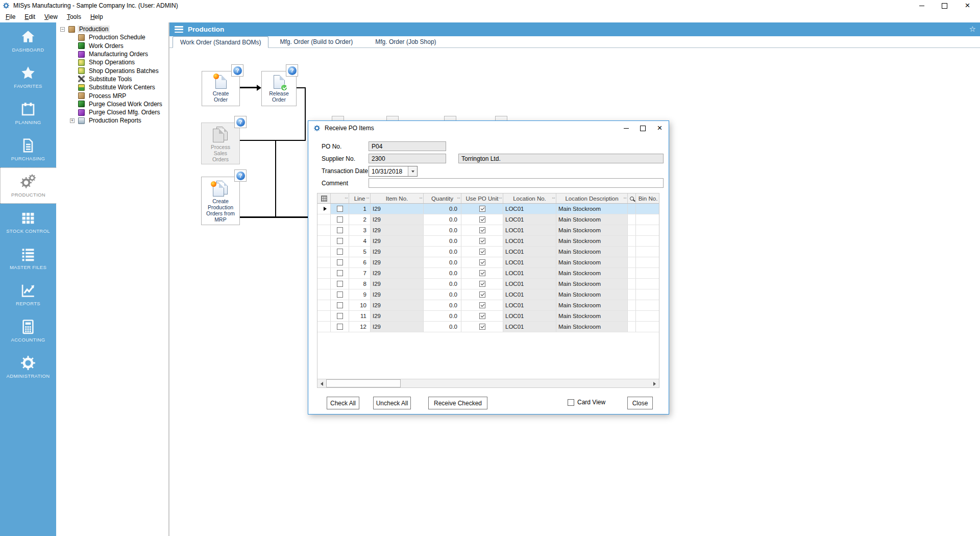  What do you see at coordinates (397, 198) in the screenshot?
I see `item-no-header: Item No.` at bounding box center [397, 198].